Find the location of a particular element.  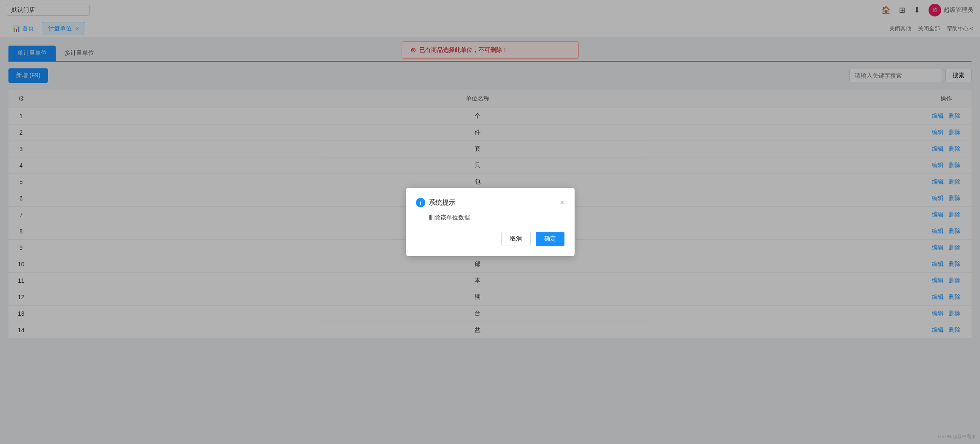

dialog-close-btn: × is located at coordinates (562, 203).